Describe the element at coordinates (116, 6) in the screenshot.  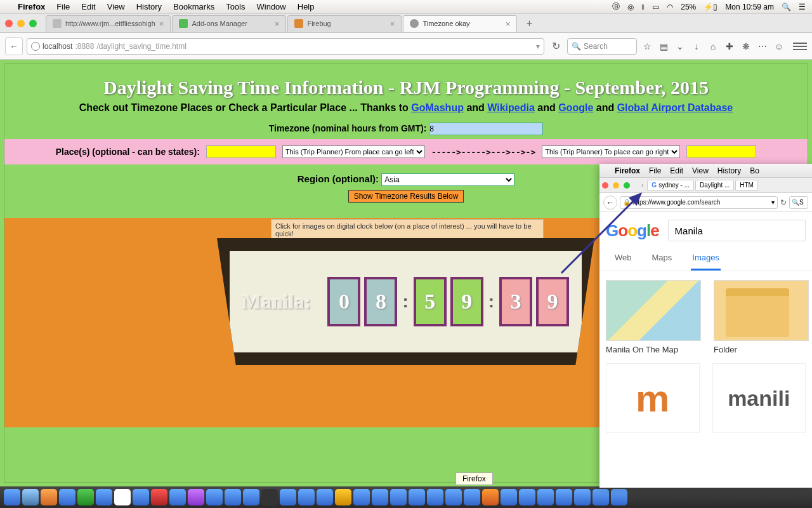
I see `menu-view: View` at that location.